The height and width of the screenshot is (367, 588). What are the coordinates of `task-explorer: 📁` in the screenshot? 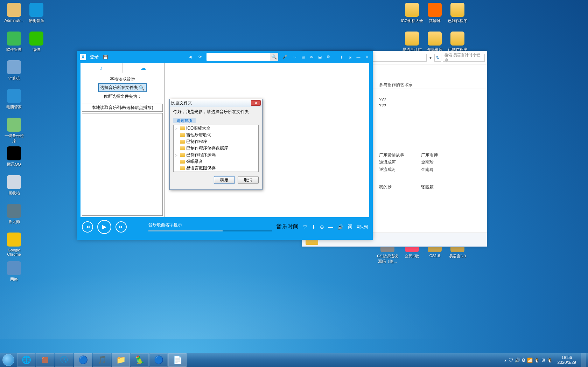 It's located at (121, 360).